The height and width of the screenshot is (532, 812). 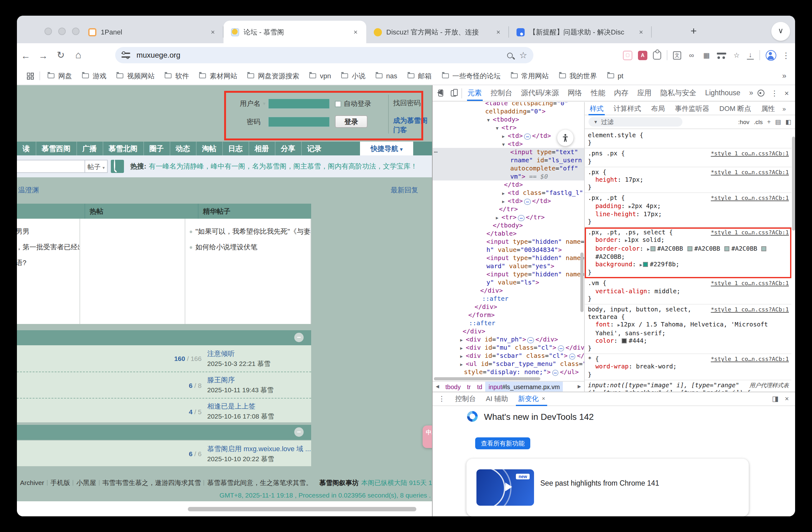 I want to click on qr-extension-icon: ▦, so click(x=707, y=55).